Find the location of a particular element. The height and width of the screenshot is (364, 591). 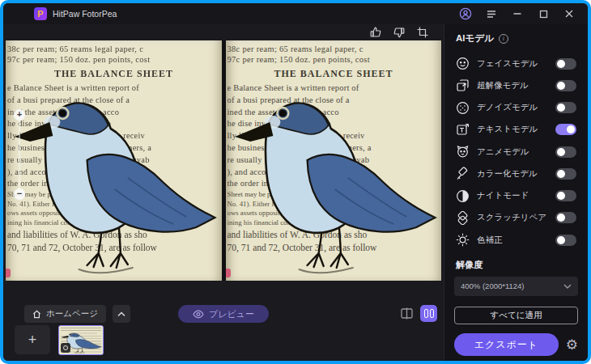

model-row-colorize: カラー化モデル is located at coordinates (517, 173).